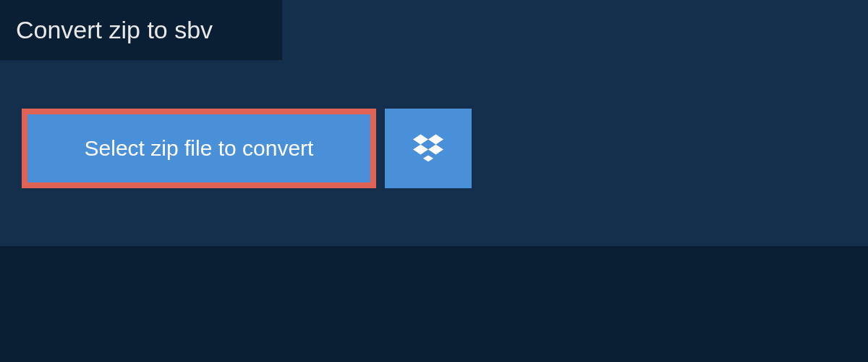 The width and height of the screenshot is (868, 362). Describe the element at coordinates (114, 30) in the screenshot. I see `tab-label: Convert zip to sbv` at that location.